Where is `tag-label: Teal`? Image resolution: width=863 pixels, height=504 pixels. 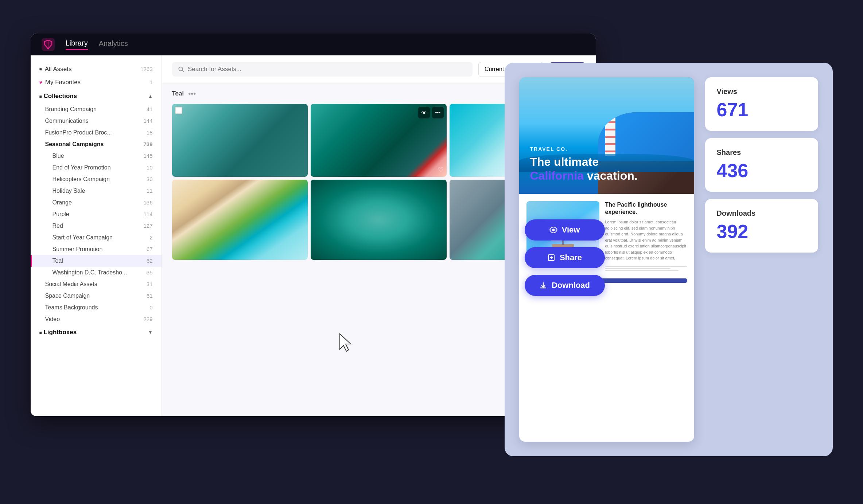
tag-label: Teal is located at coordinates (178, 94).